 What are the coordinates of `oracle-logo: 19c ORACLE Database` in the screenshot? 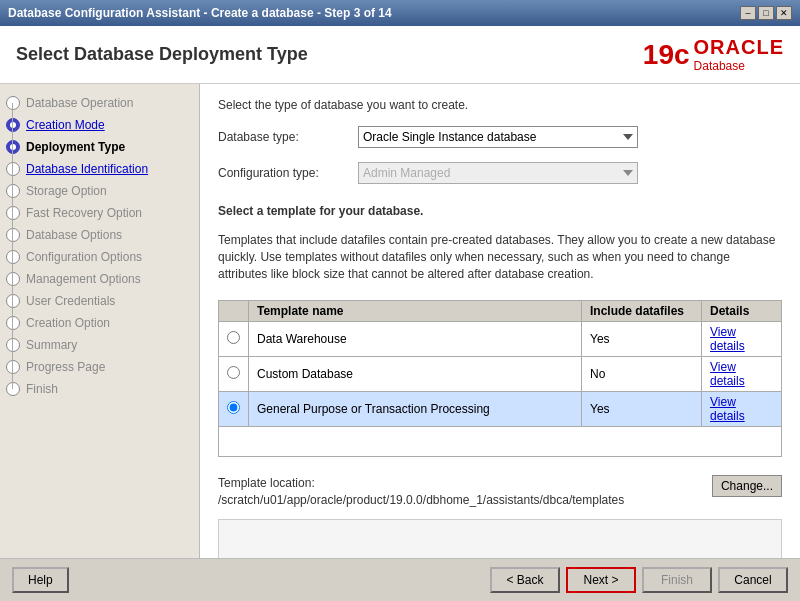 It's located at (714, 54).